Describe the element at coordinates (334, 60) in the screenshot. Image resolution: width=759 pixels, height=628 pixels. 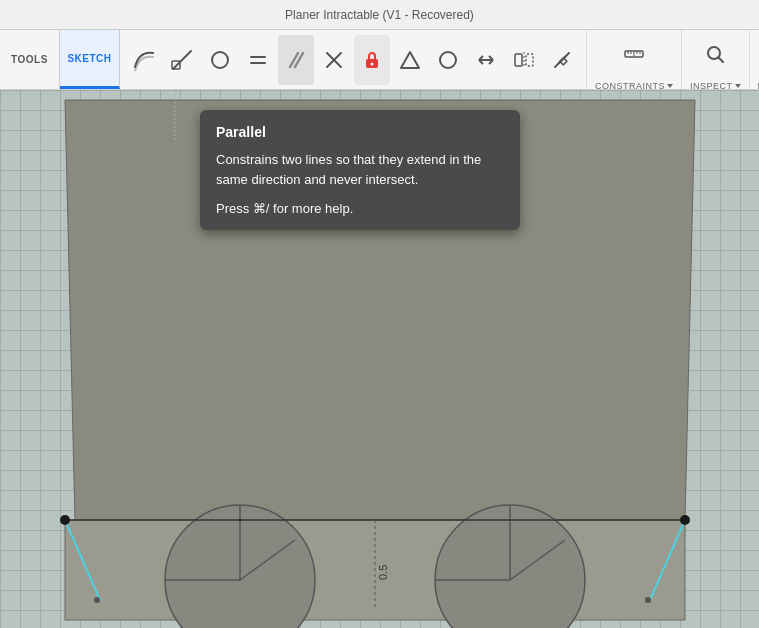
I see `x-constraint-button` at that location.